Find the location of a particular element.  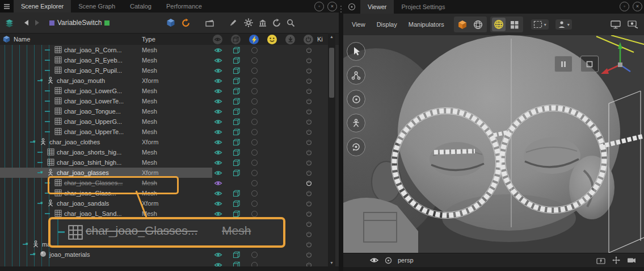

scroll-up-arrow: ▲ is located at coordinates (331, 36).